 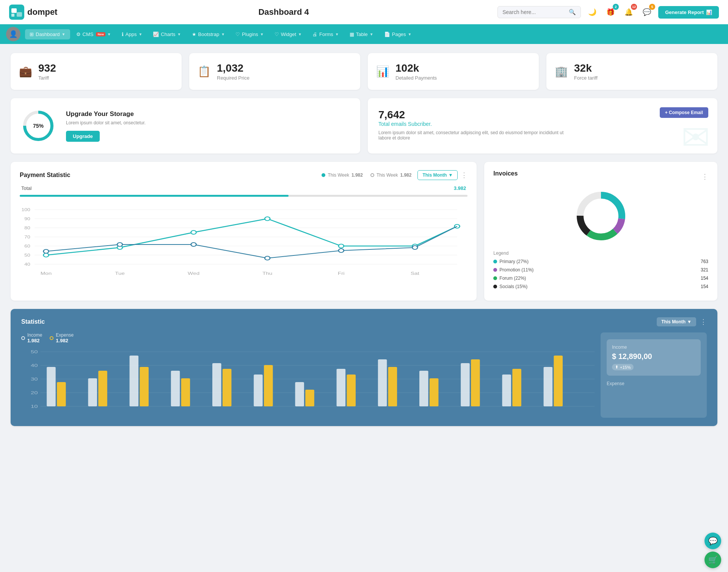 What do you see at coordinates (387, 34) in the screenshot?
I see `pages-icon: 📄` at bounding box center [387, 34].